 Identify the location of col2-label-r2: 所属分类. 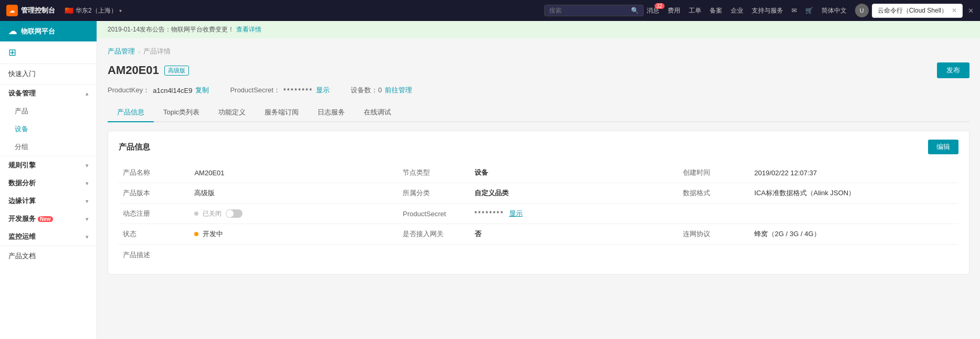
(434, 193).